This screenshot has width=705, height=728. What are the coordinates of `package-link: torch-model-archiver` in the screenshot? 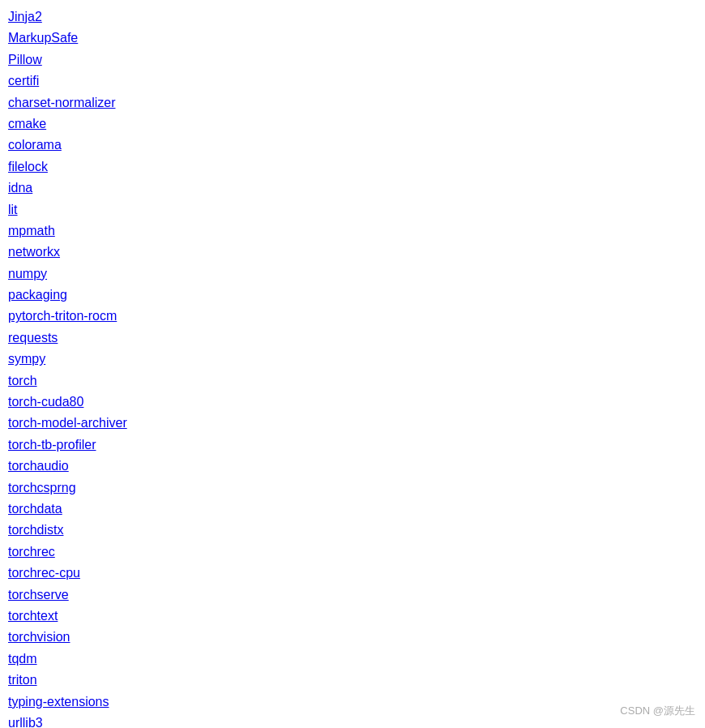 It's located at (352, 423).